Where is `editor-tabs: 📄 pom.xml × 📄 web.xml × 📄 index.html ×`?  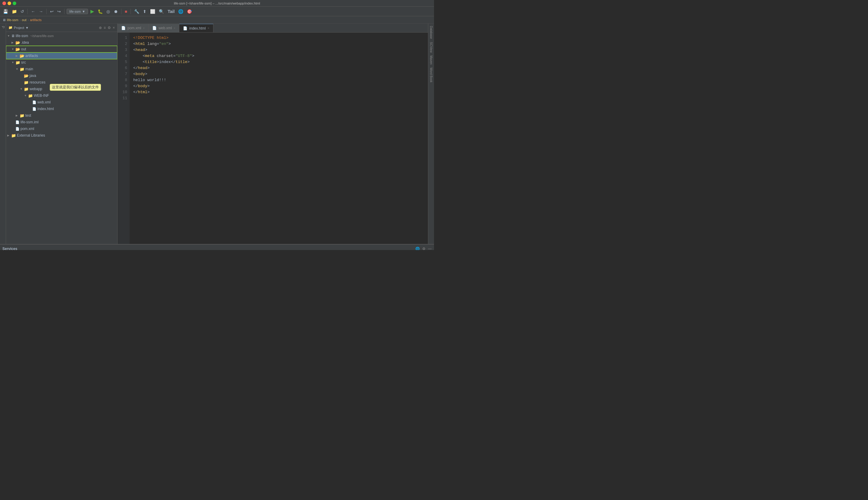 editor-tabs: 📄 pom.xml × 📄 web.xml × 📄 index.html × is located at coordinates (273, 28).